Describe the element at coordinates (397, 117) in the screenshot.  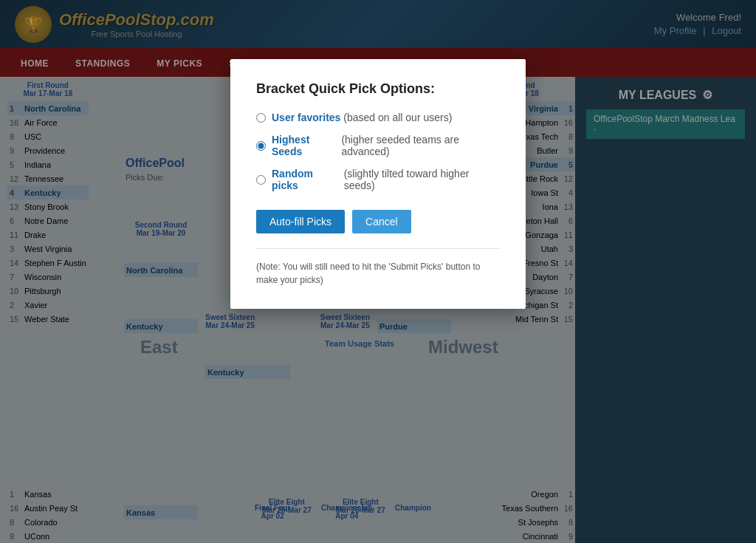
I see `user-favorites-label-normal: (based on all our users)` at that location.